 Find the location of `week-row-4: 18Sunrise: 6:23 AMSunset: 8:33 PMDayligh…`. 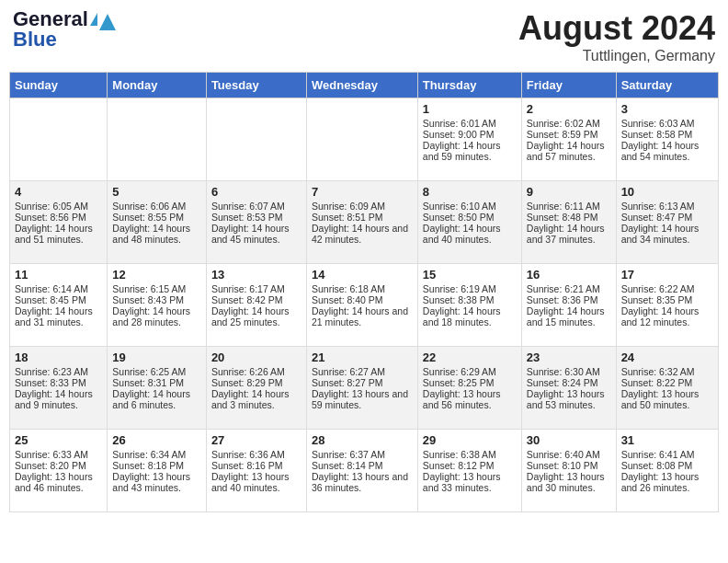

week-row-4: 18Sunrise: 6:23 AMSunset: 8:33 PMDayligh… is located at coordinates (364, 388).